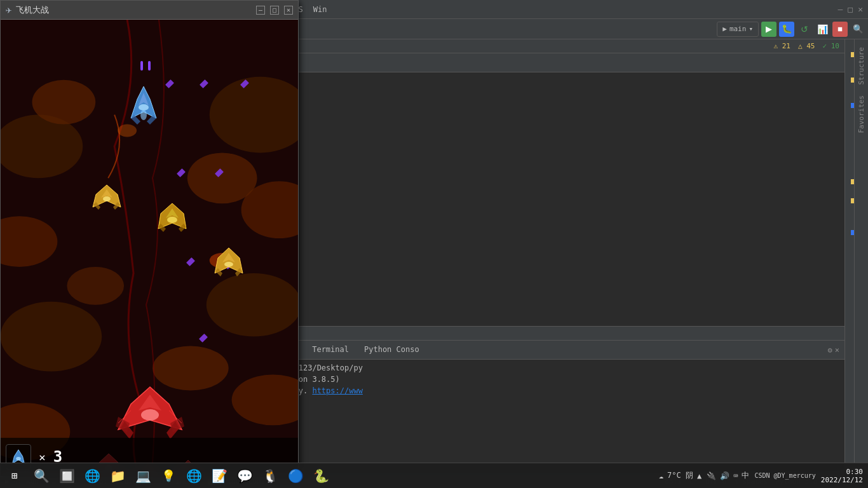 This screenshot has height=488, width=868. I want to click on taskbar-python-btn: 🐍, so click(321, 476).